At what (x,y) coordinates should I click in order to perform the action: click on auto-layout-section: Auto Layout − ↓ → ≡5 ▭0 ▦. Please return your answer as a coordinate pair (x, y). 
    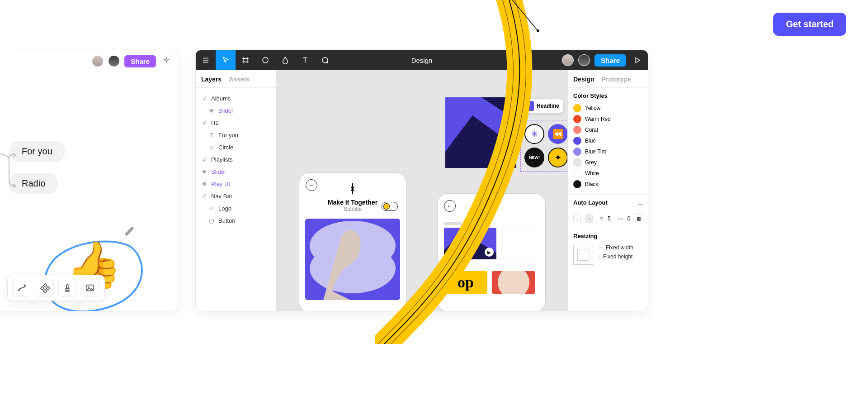
    Looking at the image, I should click on (608, 211).